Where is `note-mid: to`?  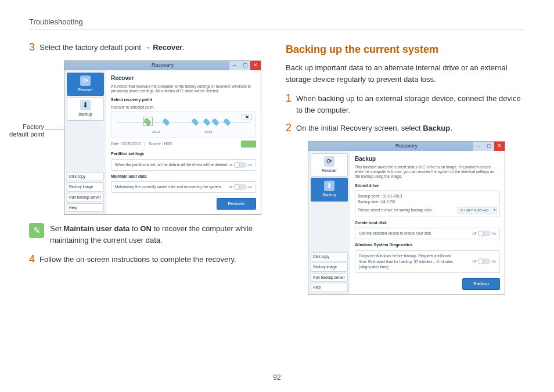 note-mid: to is located at coordinates (135, 229).